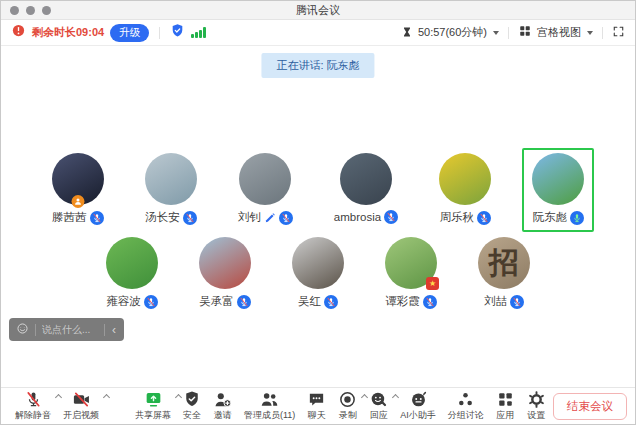 The width and height of the screenshot is (636, 425). Describe the element at coordinates (130, 33) in the screenshot. I see `upgrade-button: 升级` at that location.